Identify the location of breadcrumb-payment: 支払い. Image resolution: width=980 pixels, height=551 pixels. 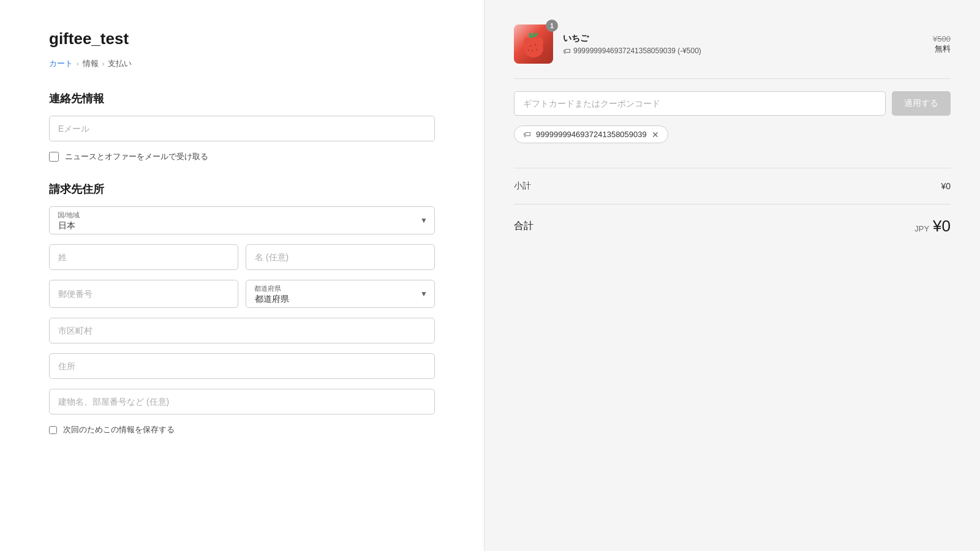
(120, 64).